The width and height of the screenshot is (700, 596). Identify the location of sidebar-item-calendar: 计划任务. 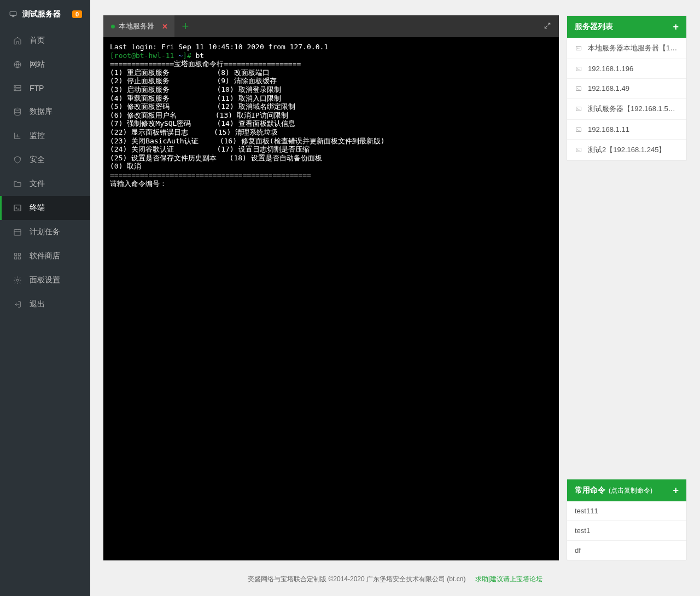
(45, 232).